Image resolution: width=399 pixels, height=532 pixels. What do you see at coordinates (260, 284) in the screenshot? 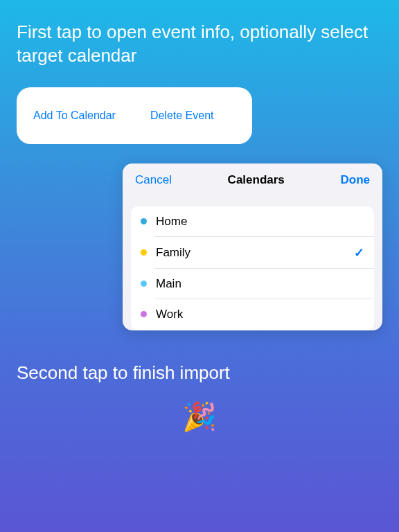
I see `calendar-name-label: Main` at bounding box center [260, 284].